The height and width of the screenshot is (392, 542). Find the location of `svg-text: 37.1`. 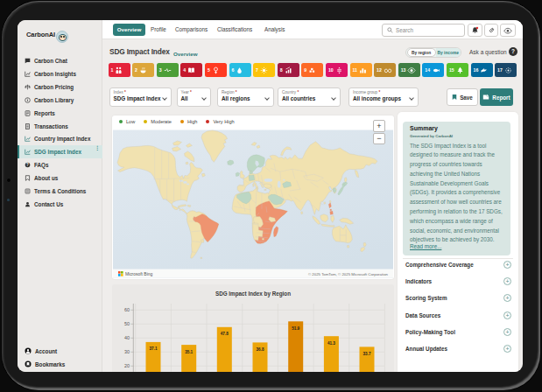

svg-text: 37.1 is located at coordinates (154, 348).